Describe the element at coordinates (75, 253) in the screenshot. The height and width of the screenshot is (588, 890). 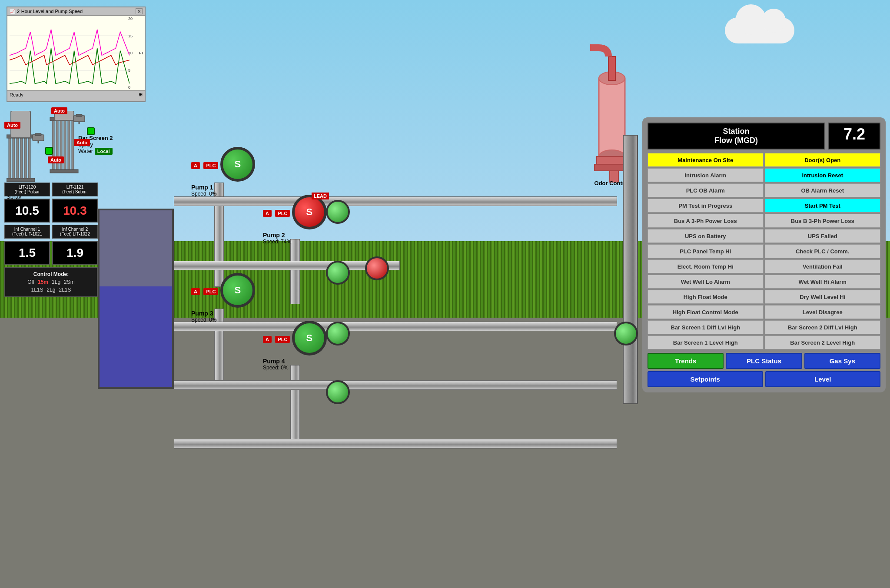
I see `inf-ch2-value: 1.9` at that location.